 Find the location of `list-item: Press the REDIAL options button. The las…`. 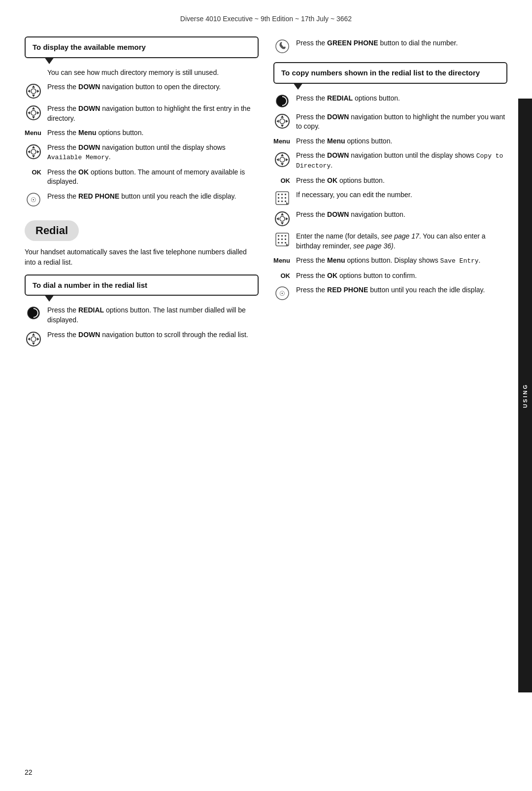

list-item: Press the REDIAL options button. The las… is located at coordinates (142, 315).